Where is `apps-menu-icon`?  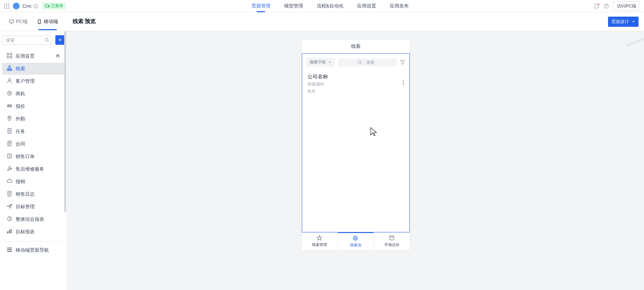
apps-menu-icon is located at coordinates (7, 6).